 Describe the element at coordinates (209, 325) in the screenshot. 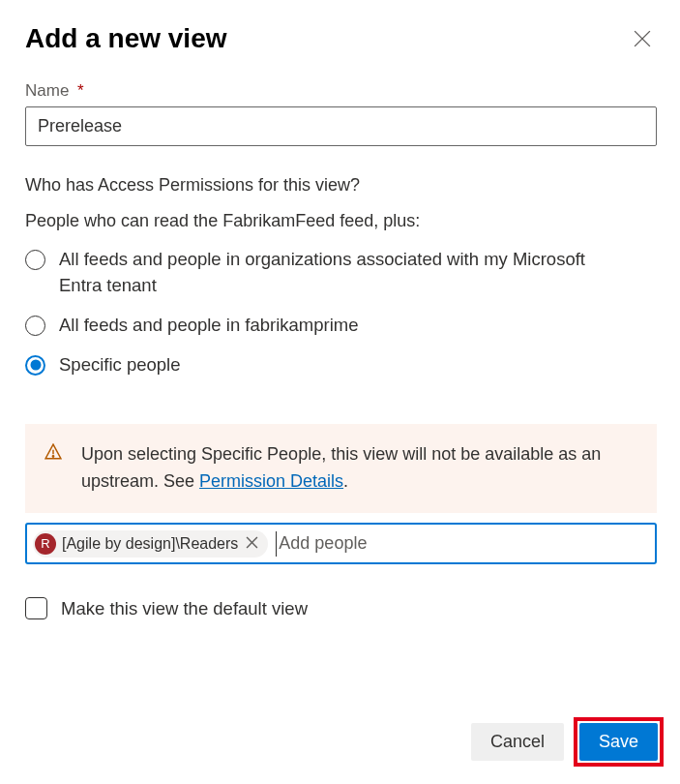

I see `radio-label: All feeds and people in fabrikamprime` at that location.